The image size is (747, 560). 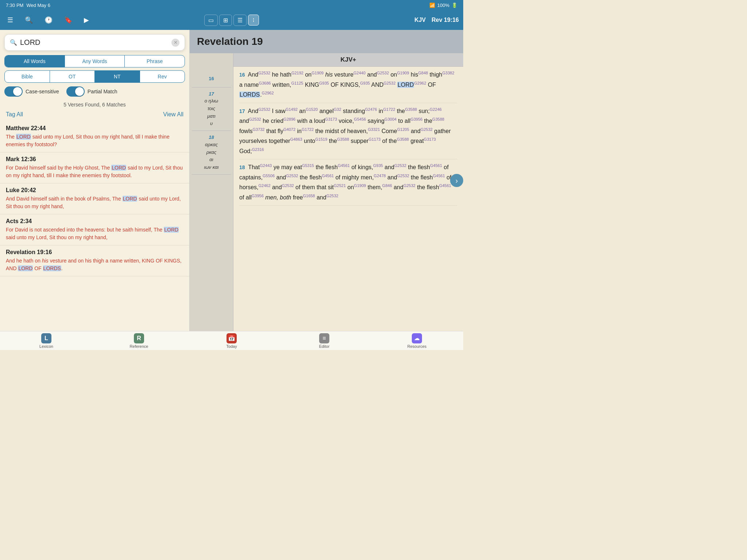 I want to click on strongs-17-g3588c: G3588, so click(x=343, y=139).